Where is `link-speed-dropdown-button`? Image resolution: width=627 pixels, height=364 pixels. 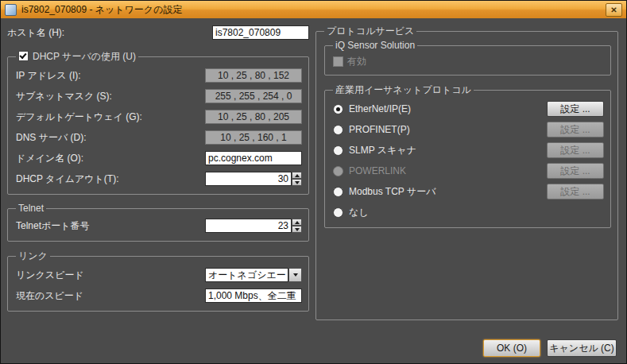 link-speed-dropdown-button is located at coordinates (296, 275).